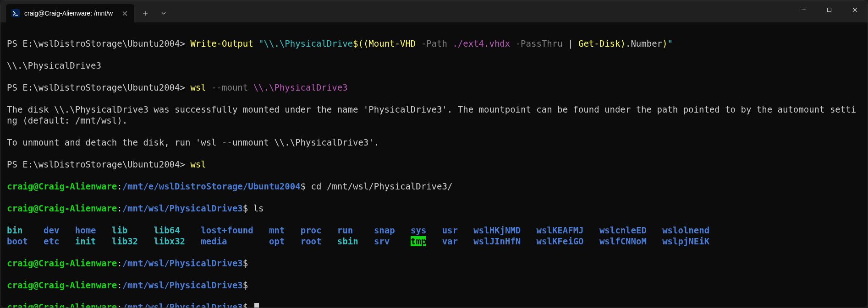 Image resolution: width=868 pixels, height=308 pixels. Describe the element at coordinates (193, 142) in the screenshot. I see `output-text: To unmount and detach the disk, run 'wsl…` at that location.